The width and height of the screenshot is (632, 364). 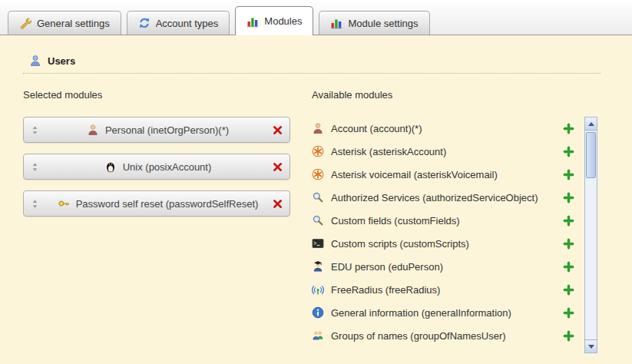 What do you see at coordinates (111, 167) in the screenshot?
I see `penguin-icon` at bounding box center [111, 167].